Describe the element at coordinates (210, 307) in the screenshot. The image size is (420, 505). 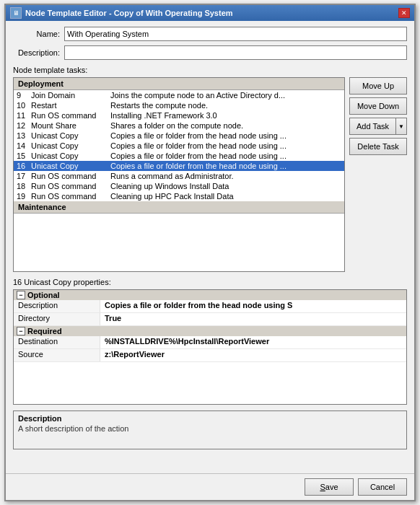
I see `prop-row-description: Description Copies a file or folder from…` at that location.